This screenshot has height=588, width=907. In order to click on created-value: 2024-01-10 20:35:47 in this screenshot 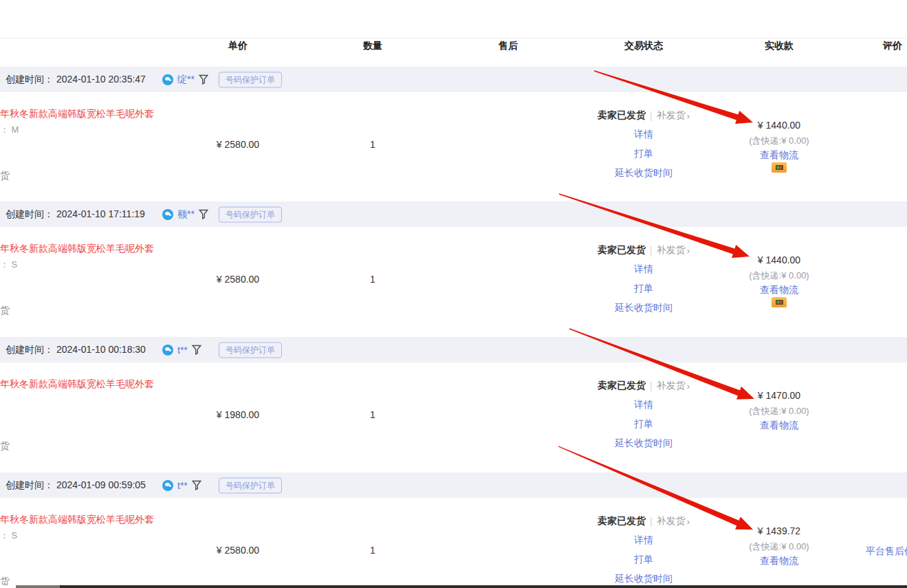, I will do `click(101, 79)`.